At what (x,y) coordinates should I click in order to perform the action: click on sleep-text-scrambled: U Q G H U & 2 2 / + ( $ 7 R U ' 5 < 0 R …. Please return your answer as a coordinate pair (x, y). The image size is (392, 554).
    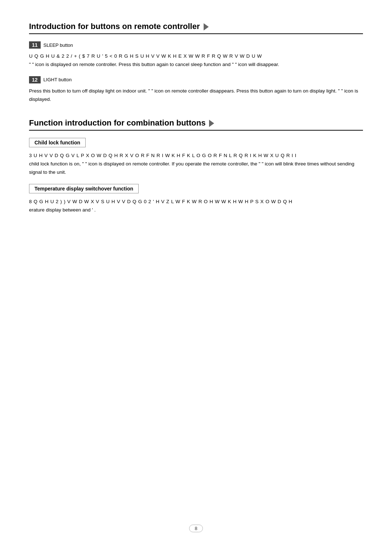
    Looking at the image, I should click on (196, 57).